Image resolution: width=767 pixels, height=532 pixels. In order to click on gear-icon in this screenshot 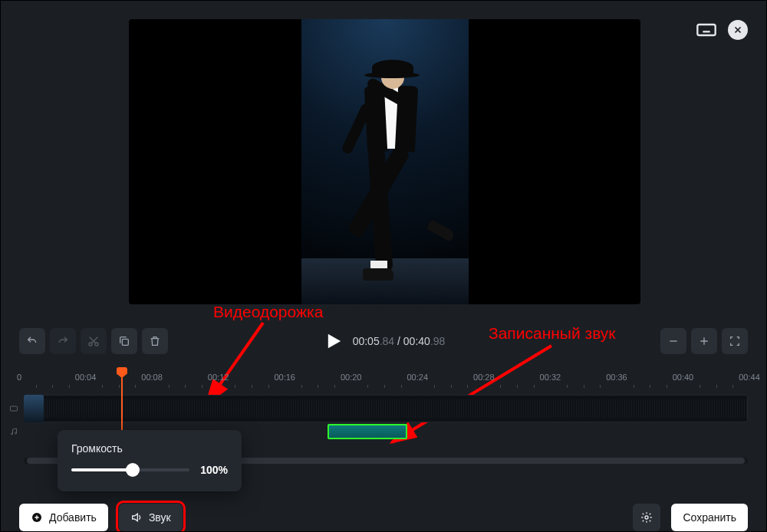, I will do `click(647, 517)`.